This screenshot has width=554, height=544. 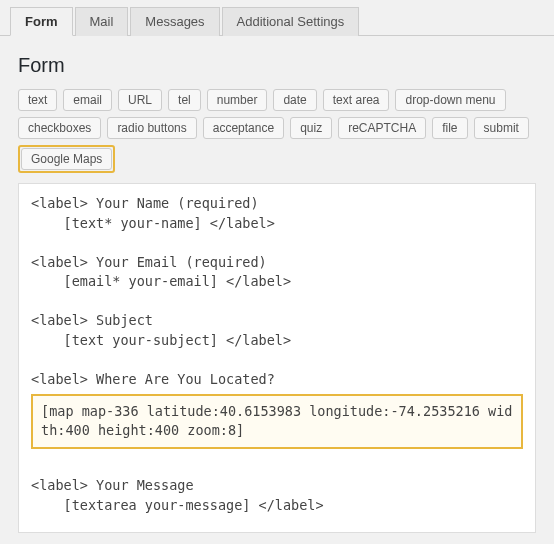 What do you see at coordinates (102, 22) in the screenshot?
I see `tab-mail: Mail` at bounding box center [102, 22].